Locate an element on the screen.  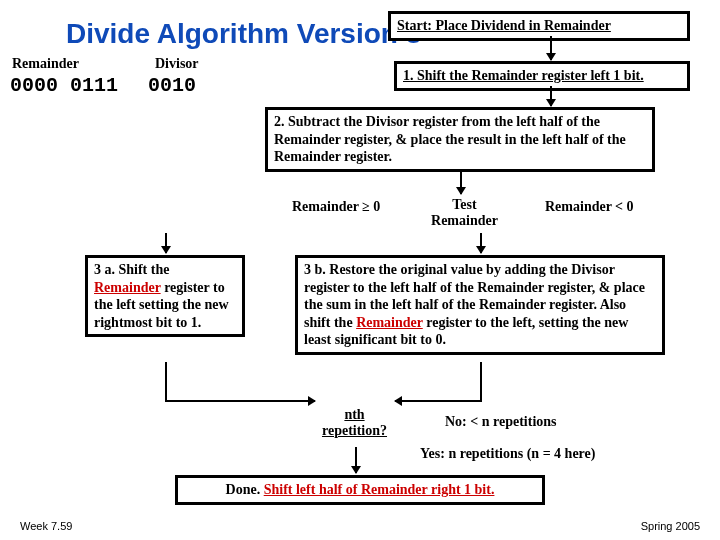
nth-line1: nth is located at coordinates (354, 415).